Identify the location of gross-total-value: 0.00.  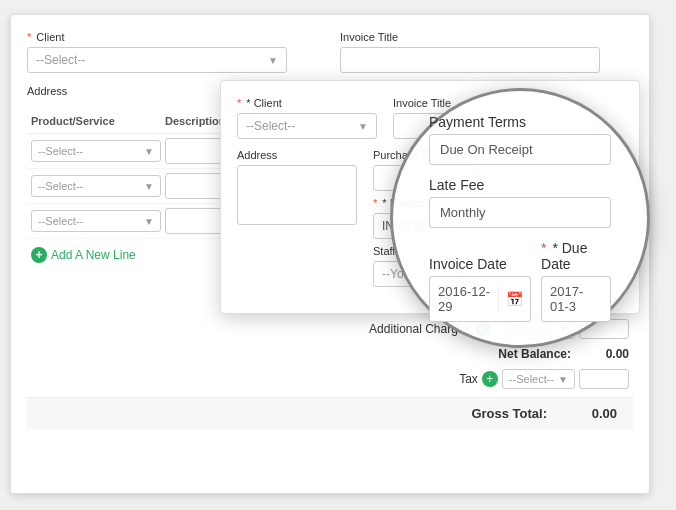
(592, 414).